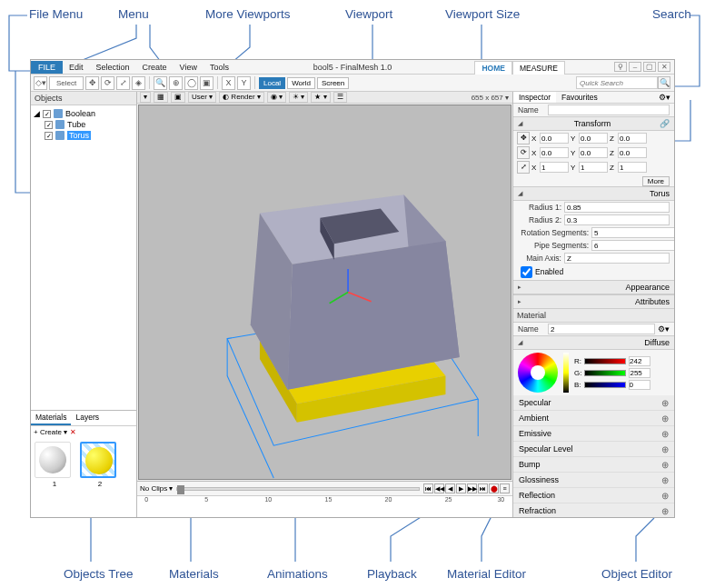 The width and height of the screenshot is (705, 588). What do you see at coordinates (242, 97) in the screenshot?
I see `vp-render: ◐ Render ▾` at bounding box center [242, 97].